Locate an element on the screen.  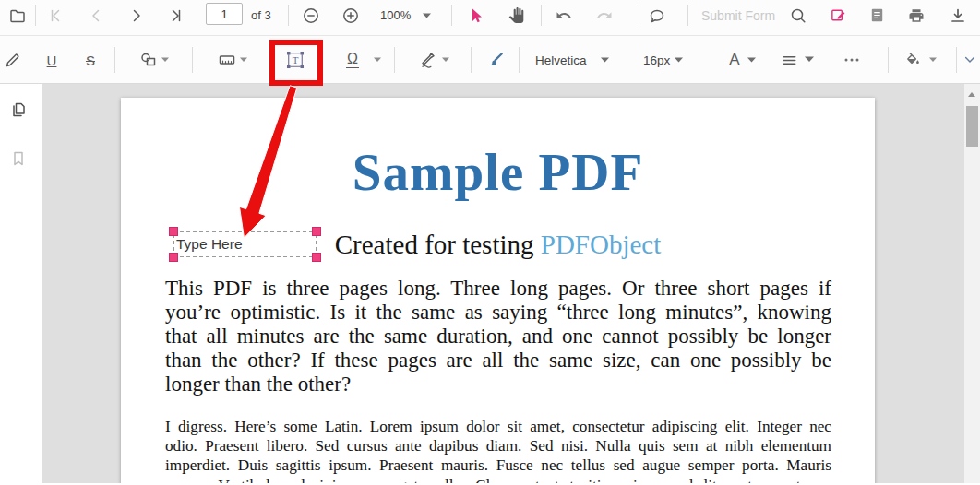
highlighter-pen-icon is located at coordinates (13, 60).